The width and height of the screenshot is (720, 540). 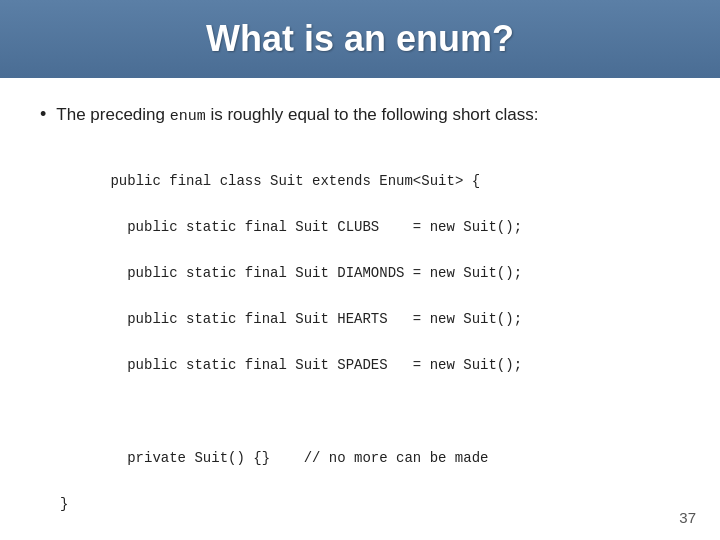 What do you see at coordinates (64, 504) in the screenshot?
I see `code-line-8: }` at bounding box center [64, 504].